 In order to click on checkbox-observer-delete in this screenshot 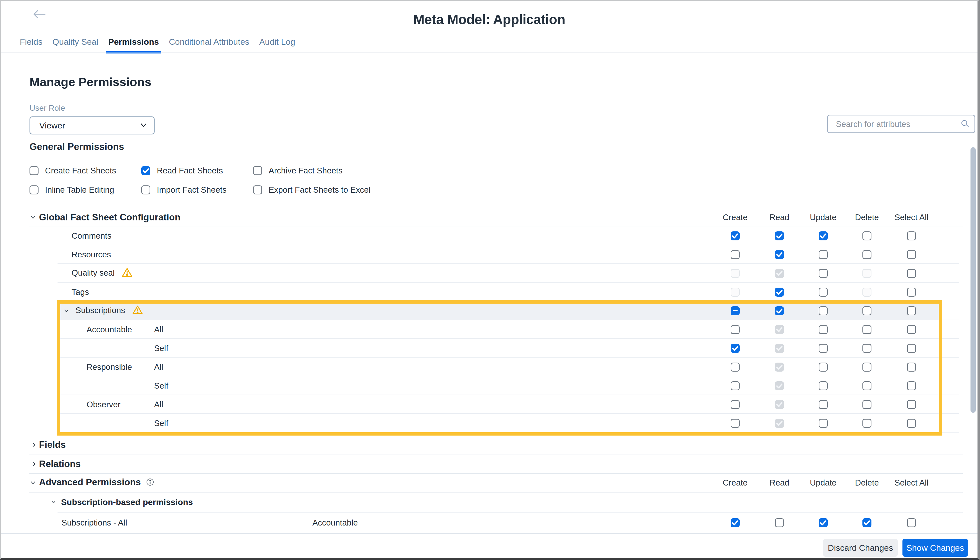, I will do `click(867, 405)`.